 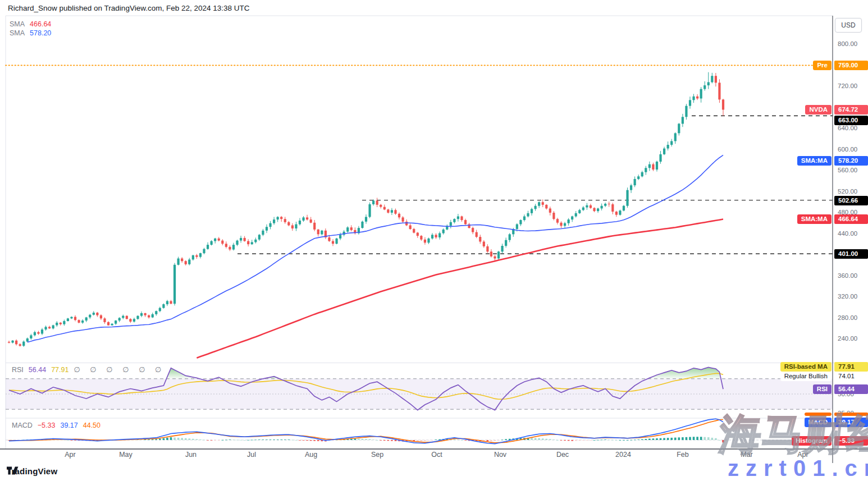 I want to click on sma-fast-value: 466.64, so click(x=40, y=24).